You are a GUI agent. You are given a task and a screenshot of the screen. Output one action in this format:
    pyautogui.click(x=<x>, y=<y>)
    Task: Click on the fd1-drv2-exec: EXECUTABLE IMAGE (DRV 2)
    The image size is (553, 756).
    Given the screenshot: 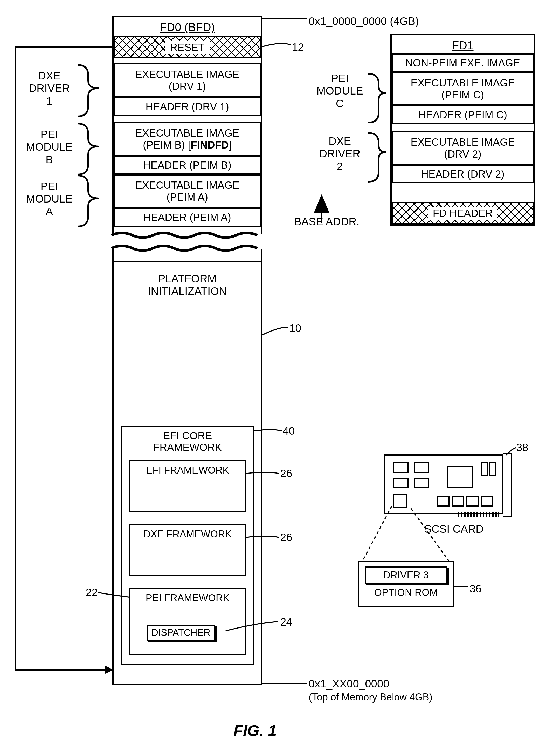 What is the action you would take?
    pyautogui.click(x=463, y=148)
    